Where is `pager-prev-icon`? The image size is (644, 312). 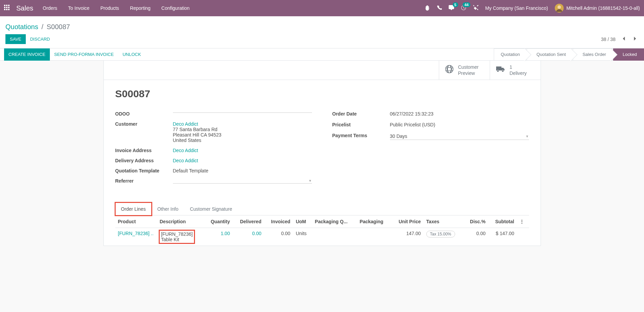
pager-prev-icon is located at coordinates (624, 39).